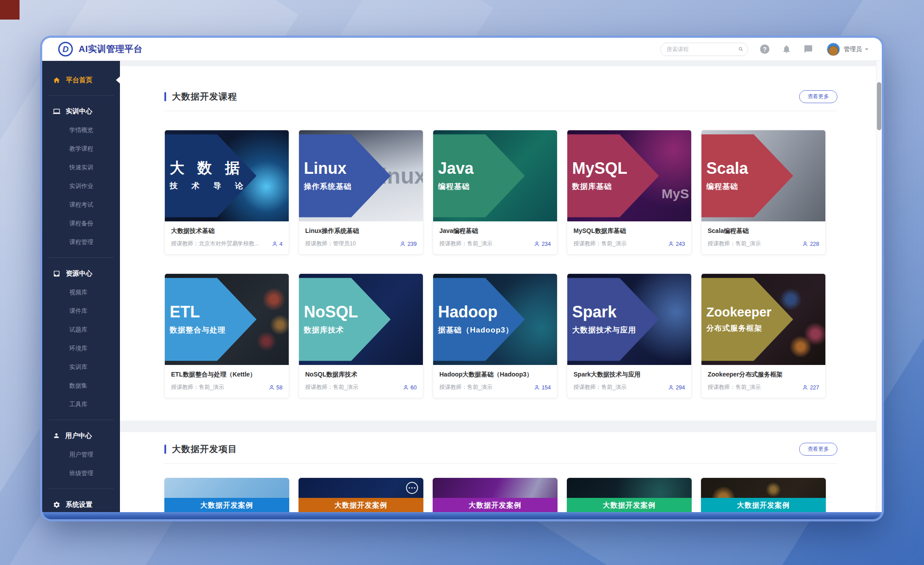  What do you see at coordinates (361, 336) in the screenshot?
I see `course-card: NoSQL 数据库技术 NoSQL数据库技术 授课教师：售前_演示 60` at bounding box center [361, 336].